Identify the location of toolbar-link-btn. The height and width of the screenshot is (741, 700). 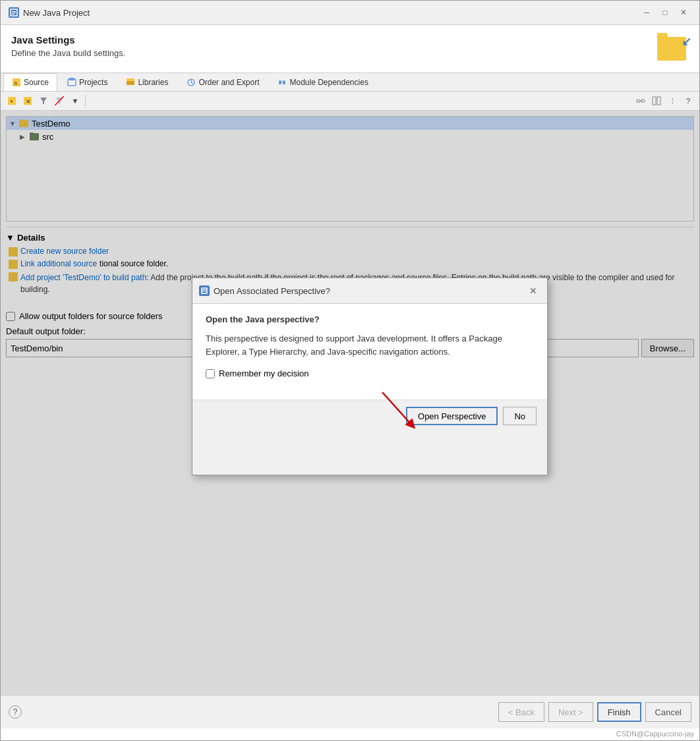
(641, 101).